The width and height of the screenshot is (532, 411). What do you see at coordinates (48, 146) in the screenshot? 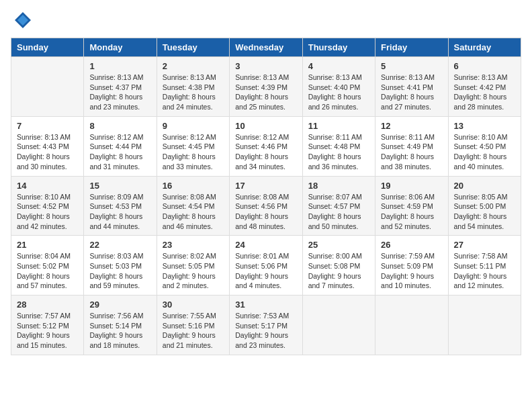
I see `calendar-cell: 7 Sunrise: 8:13 AMSunset: 4:43 PMDayligh…` at bounding box center [48, 146].